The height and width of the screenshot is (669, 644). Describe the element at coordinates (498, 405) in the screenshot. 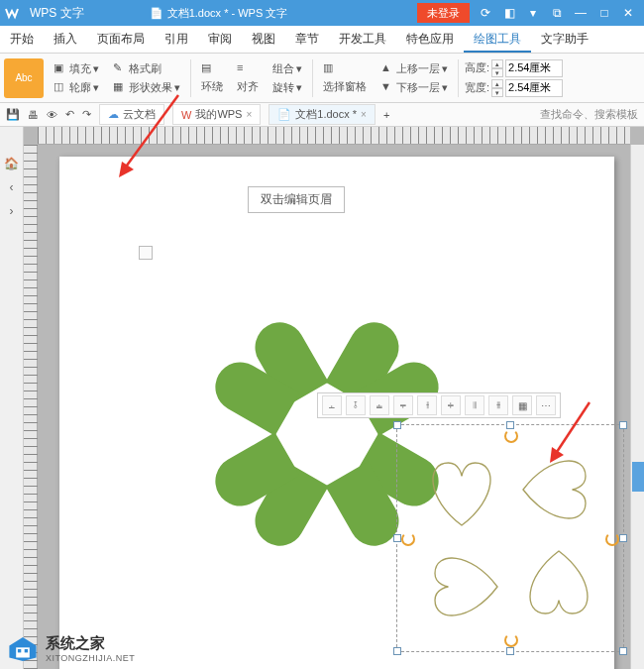

I see `distribute-v-icon: ⫵` at that location.